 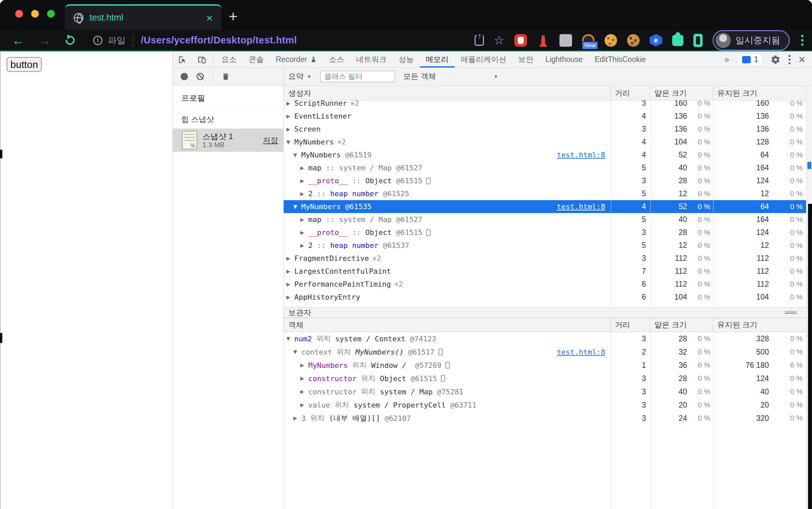 What do you see at coordinates (70, 40) in the screenshot?
I see `reload-button` at bounding box center [70, 40].